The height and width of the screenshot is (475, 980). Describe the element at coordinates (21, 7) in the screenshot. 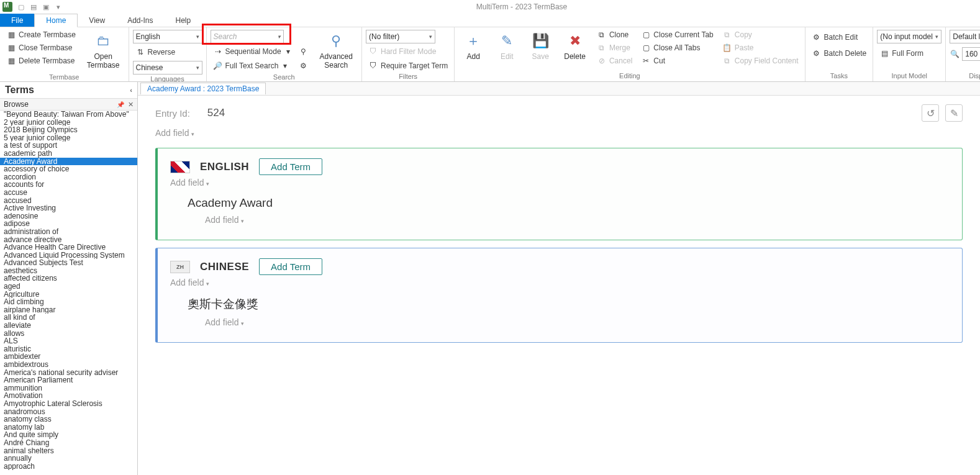

I see `qat-new-icon: ▢` at that location.